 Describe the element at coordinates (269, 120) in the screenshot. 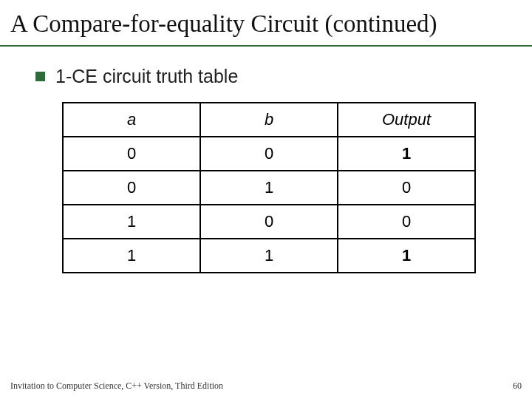

I see `table-header-row: a b Output` at that location.